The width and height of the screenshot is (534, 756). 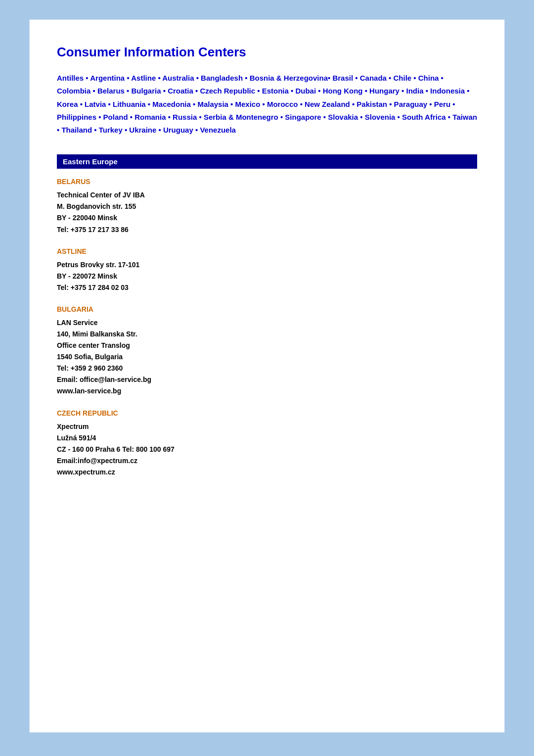 I want to click on country-name-bulgaria: BULGARIA, so click(x=267, y=309).